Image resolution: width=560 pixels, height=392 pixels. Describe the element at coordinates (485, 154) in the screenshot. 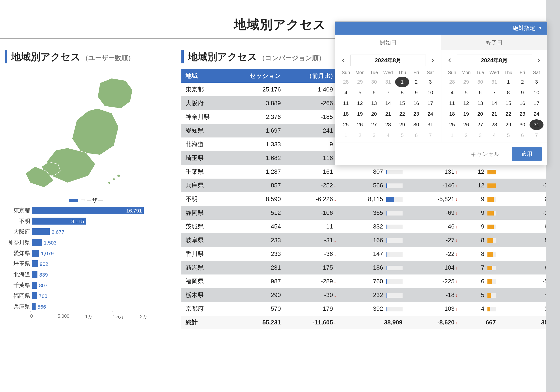

I see `cancel-button: キャンセル` at that location.